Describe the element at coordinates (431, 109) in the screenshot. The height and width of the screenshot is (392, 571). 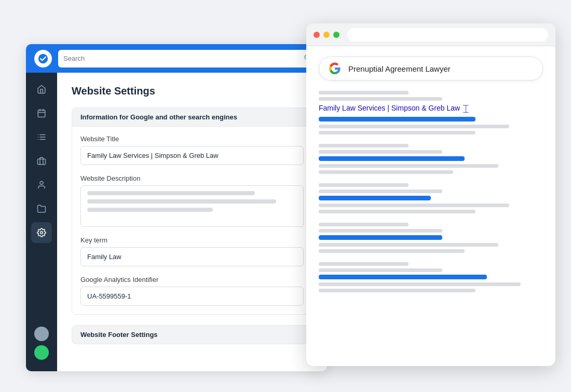
I see `featured-result-title-link: Family Law Services | Simpson & Greb Law…` at that location.